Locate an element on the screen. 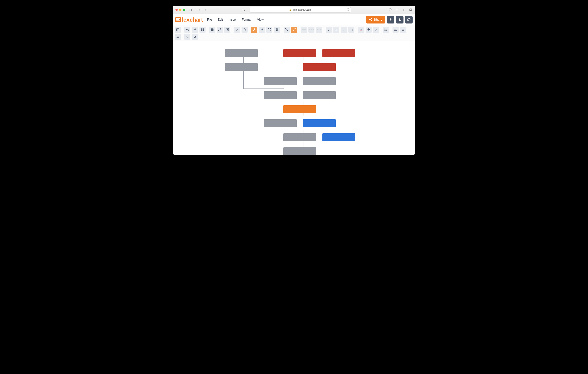  line-solid-button is located at coordinates (304, 30).